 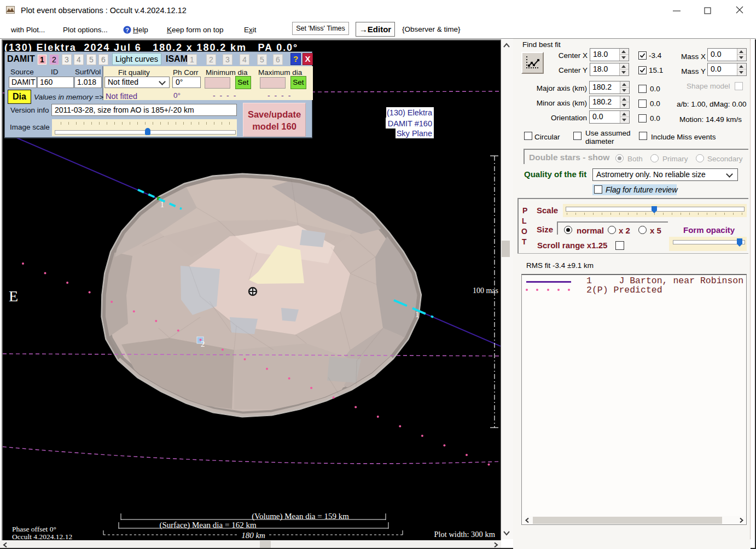 What do you see at coordinates (410, 113) in the screenshot?
I see `svg-text: (130) Elektra` at bounding box center [410, 113].